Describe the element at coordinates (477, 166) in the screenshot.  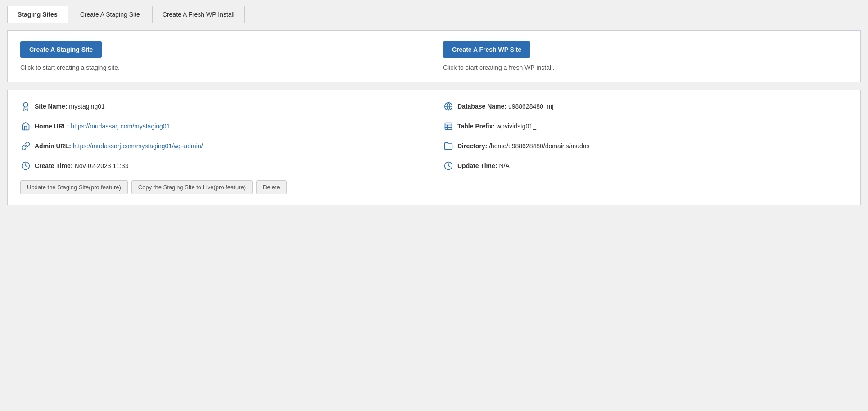
I see `update-time-label: Update Time:` at that location.